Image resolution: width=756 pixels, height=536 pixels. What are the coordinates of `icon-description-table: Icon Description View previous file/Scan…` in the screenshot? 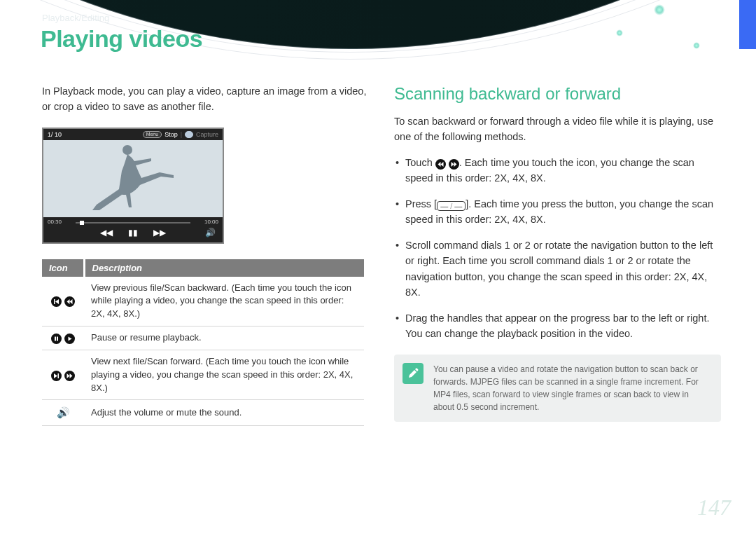 It's located at (203, 343).